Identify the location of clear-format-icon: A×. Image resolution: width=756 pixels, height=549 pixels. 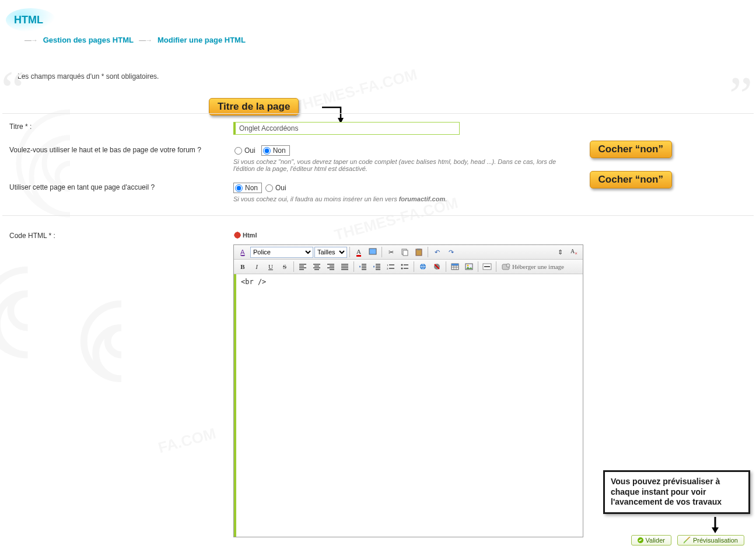
(574, 252).